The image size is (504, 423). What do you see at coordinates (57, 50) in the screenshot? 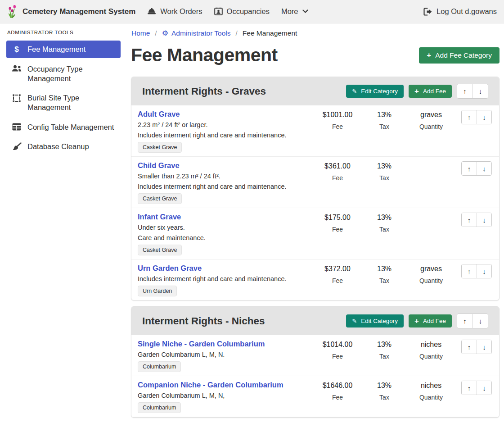
I see `sidebar-item-label: Fee Management` at bounding box center [57, 50].